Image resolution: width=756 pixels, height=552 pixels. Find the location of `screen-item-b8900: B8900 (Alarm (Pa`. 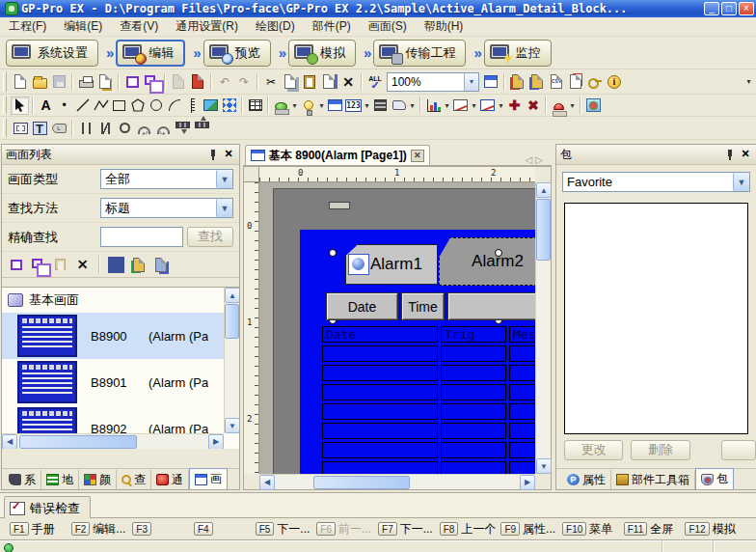

screen-item-b8900: B8900 (Alarm (Pa is located at coordinates (121, 336).